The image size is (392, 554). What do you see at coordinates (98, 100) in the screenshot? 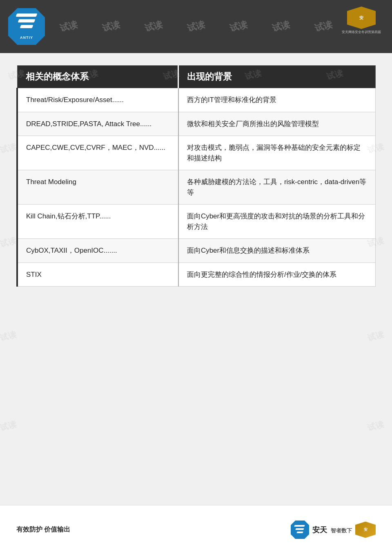
I see `table-cell-col1: Threat/Risk/Exposure/Asset......` at bounding box center [98, 100].